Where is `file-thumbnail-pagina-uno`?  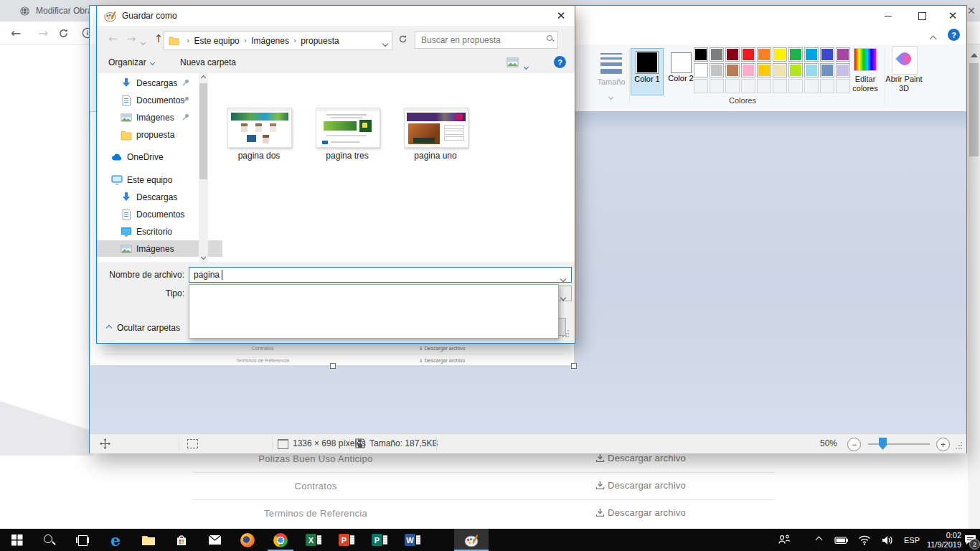 file-thumbnail-pagina-uno is located at coordinates (436, 128).